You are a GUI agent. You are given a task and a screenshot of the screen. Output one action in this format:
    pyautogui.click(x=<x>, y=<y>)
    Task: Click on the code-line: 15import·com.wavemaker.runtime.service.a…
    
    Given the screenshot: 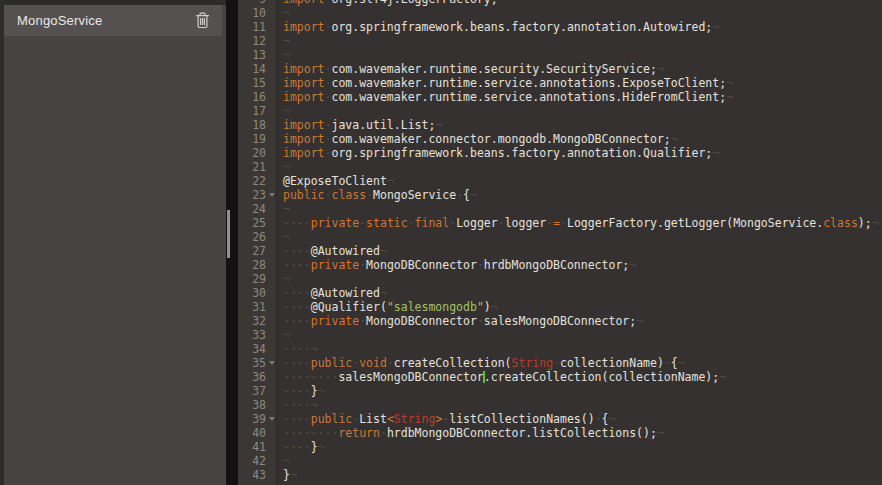 What is the action you would take?
    pyautogui.click(x=560, y=83)
    